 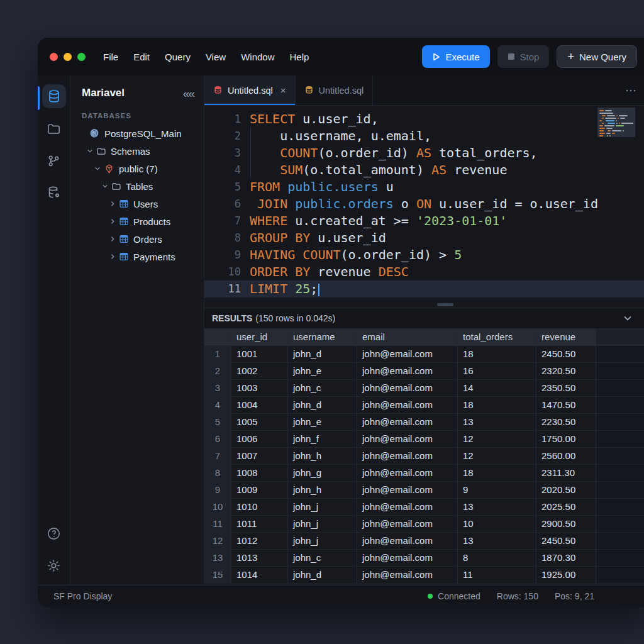 I want to click on data-cell: 1013, so click(x=260, y=558).